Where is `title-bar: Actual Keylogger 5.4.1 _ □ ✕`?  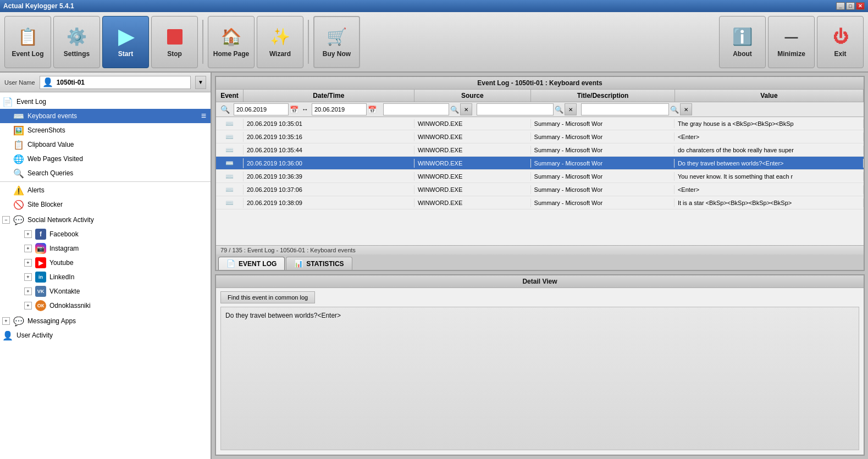
title-bar: Actual Keylogger 5.4.1 _ □ ✕ is located at coordinates (434, 6).